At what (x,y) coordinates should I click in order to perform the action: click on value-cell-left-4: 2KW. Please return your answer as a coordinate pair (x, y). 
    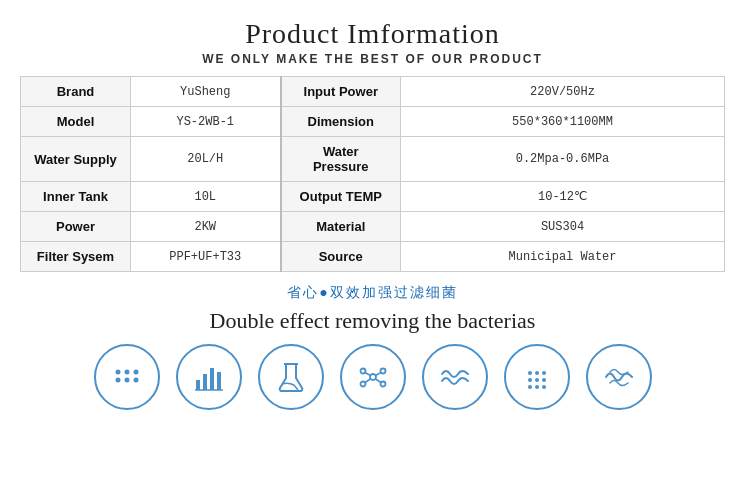
    Looking at the image, I should click on (206, 227).